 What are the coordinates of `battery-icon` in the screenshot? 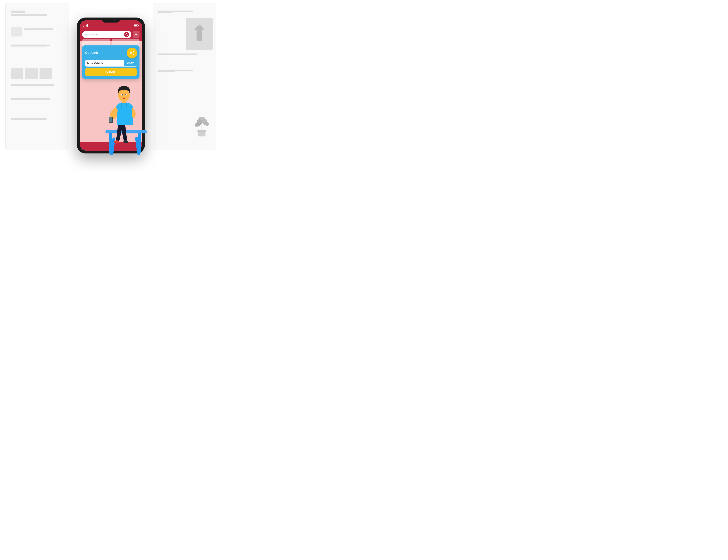 It's located at (136, 25).